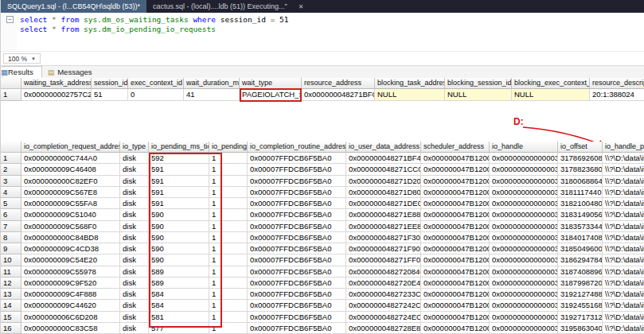 Image resolution: width=644 pixels, height=334 pixels. Describe the element at coordinates (22, 72) in the screenshot. I see `tab-results: ▦Results` at that location.